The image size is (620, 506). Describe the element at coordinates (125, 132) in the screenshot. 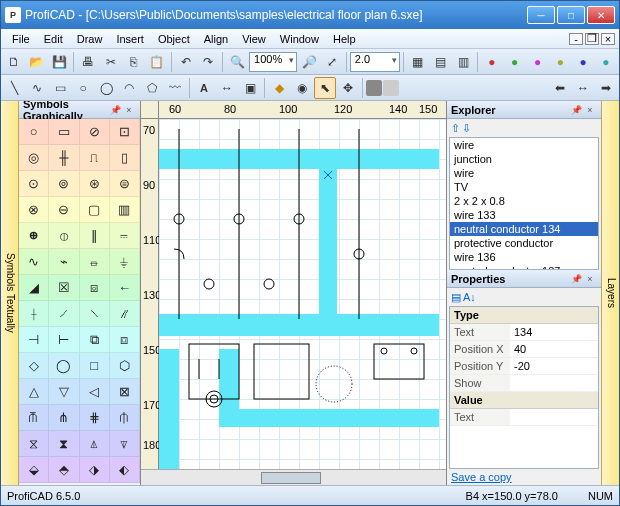

I see `symbol-item: ⊡` at that location.